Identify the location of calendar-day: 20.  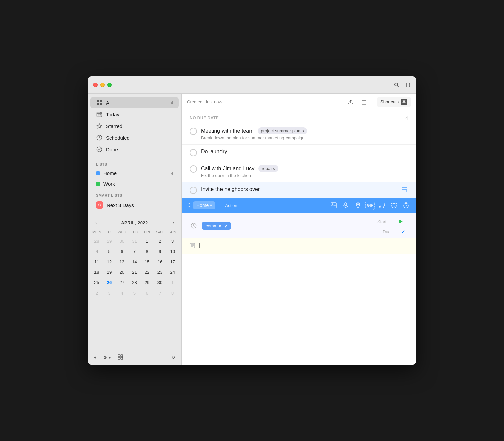
(122, 272).